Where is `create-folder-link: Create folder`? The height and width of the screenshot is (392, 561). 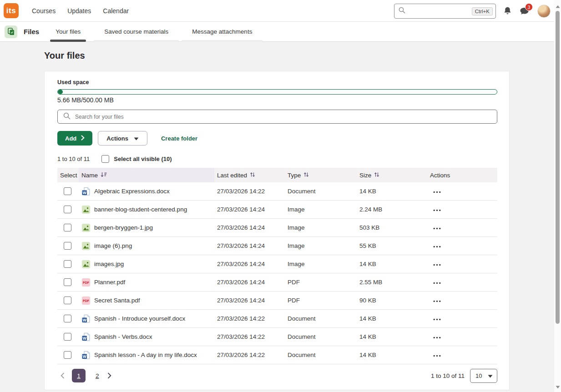
create-folder-link: Create folder is located at coordinates (179, 138).